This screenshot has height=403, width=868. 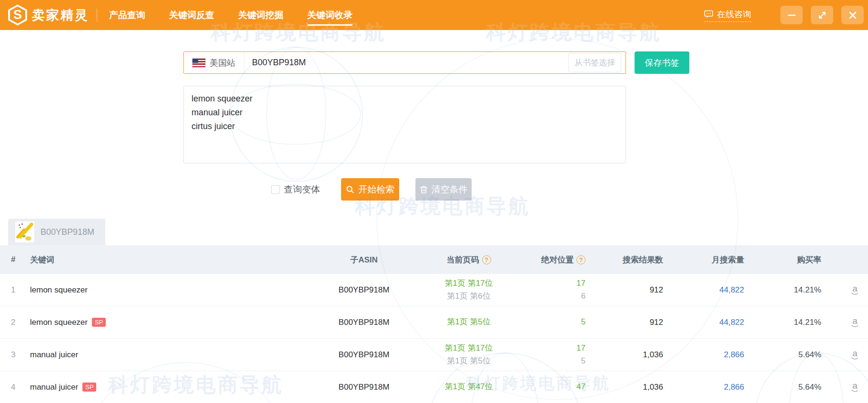 I want to click on variant-checkbox, so click(x=275, y=190).